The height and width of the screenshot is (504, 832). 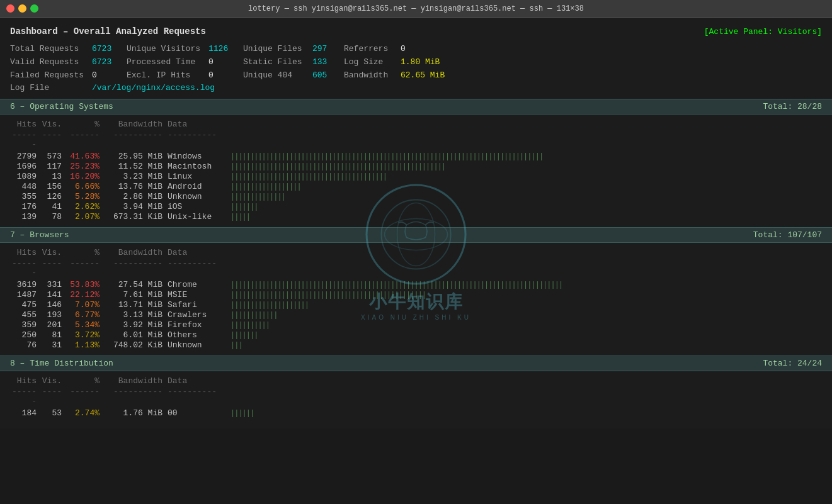 What do you see at coordinates (792, 107) in the screenshot?
I see `section-total-os: Total: 28/28` at bounding box center [792, 107].